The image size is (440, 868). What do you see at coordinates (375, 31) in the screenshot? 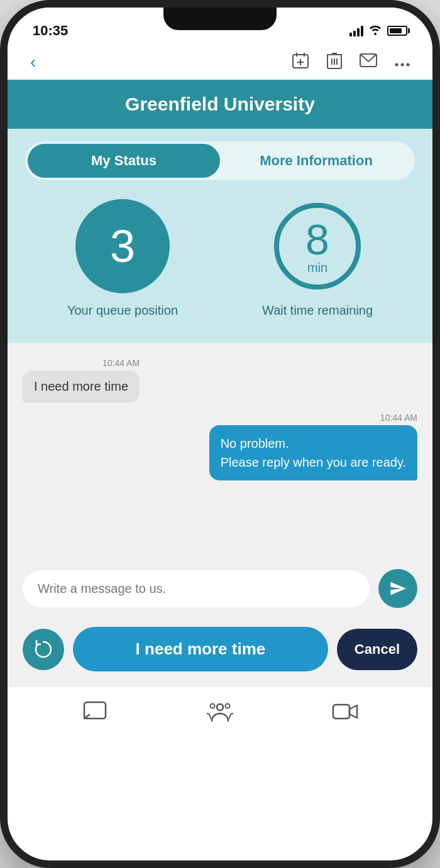
I see `wifi-icon` at bounding box center [375, 31].